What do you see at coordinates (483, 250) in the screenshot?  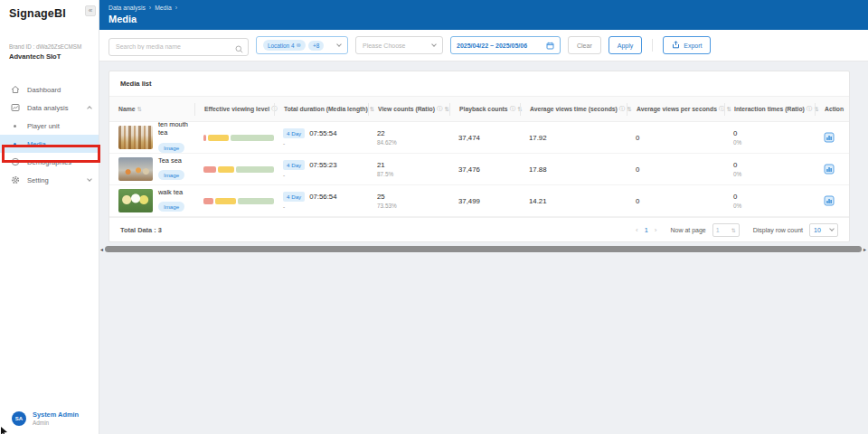 I see `horizontal-scrollbar: ◂ ▸` at bounding box center [483, 250].